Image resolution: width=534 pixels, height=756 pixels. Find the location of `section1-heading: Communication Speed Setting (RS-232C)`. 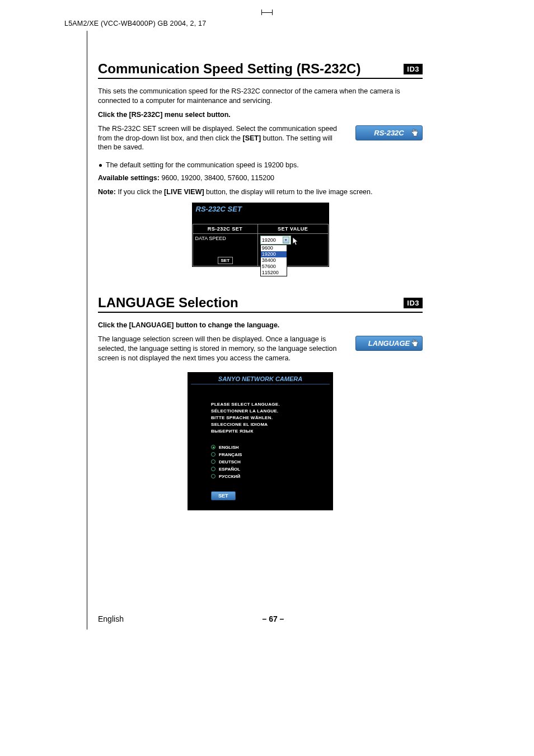

section1-heading: Communication Speed Setting (RS-232C) is located at coordinates (229, 69).